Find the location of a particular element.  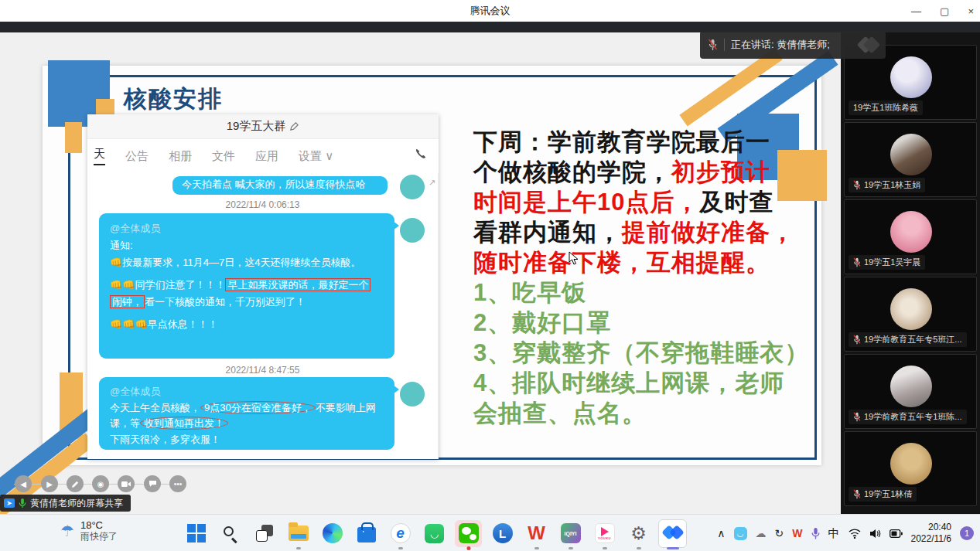

green-bag-icon: ◡ is located at coordinates (435, 533).